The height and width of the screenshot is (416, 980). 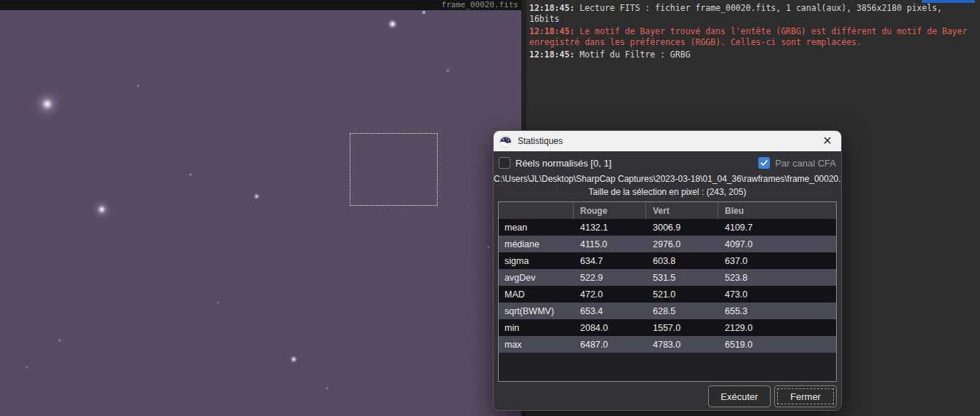 I want to click on stat-value: 4132.1, so click(x=609, y=228).